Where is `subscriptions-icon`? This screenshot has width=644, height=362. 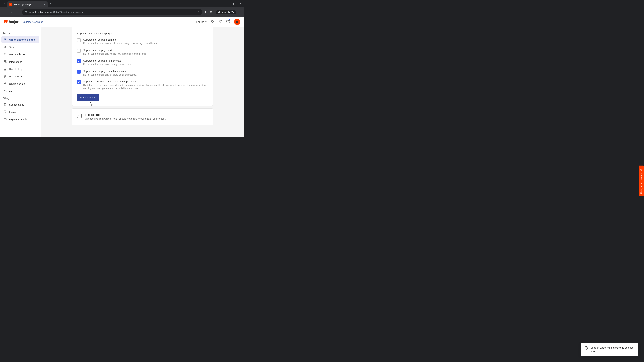
subscriptions-icon is located at coordinates (5, 104).